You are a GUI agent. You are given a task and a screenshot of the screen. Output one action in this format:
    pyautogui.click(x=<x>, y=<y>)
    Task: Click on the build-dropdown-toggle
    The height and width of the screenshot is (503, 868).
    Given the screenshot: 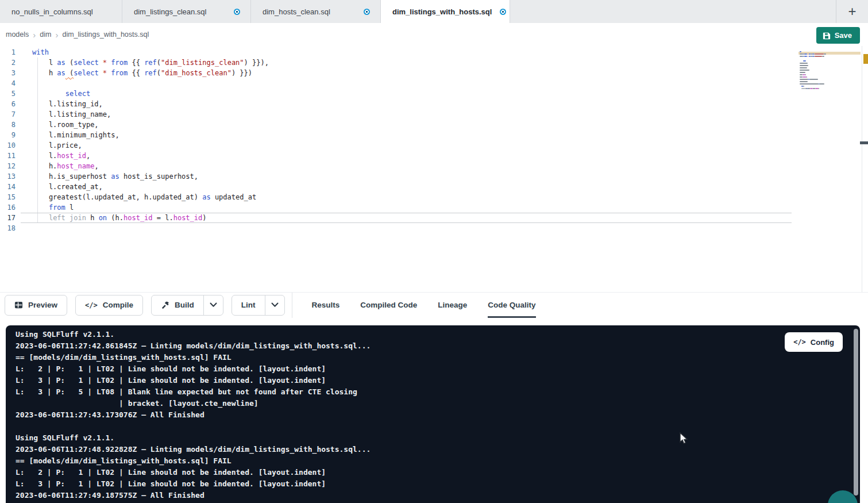 What is the action you would take?
    pyautogui.click(x=213, y=305)
    